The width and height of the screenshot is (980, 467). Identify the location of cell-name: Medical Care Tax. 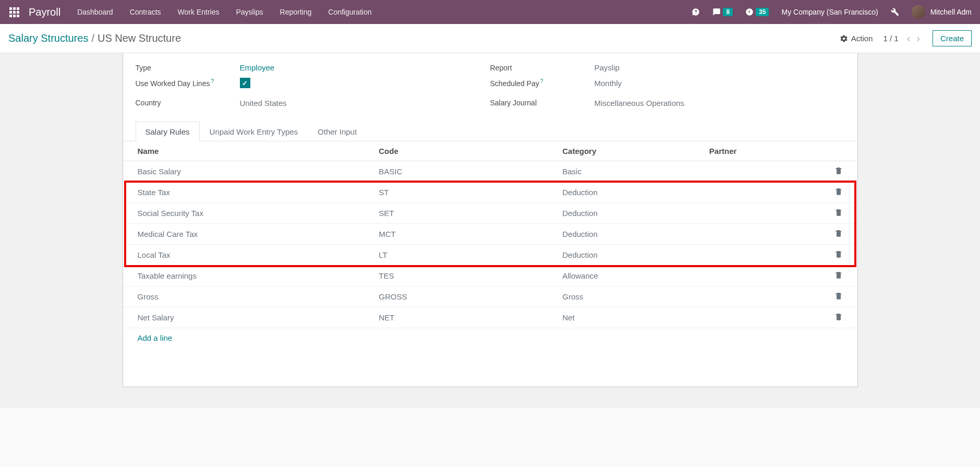
(248, 234).